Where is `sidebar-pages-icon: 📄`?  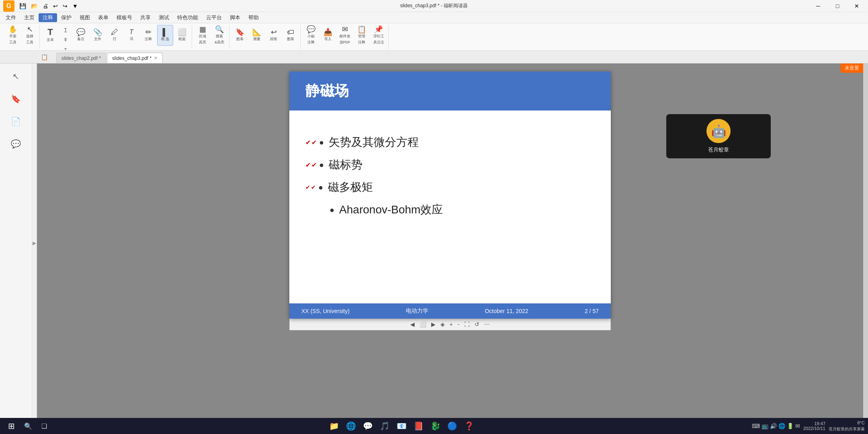 sidebar-pages-icon: 📄 is located at coordinates (16, 121).